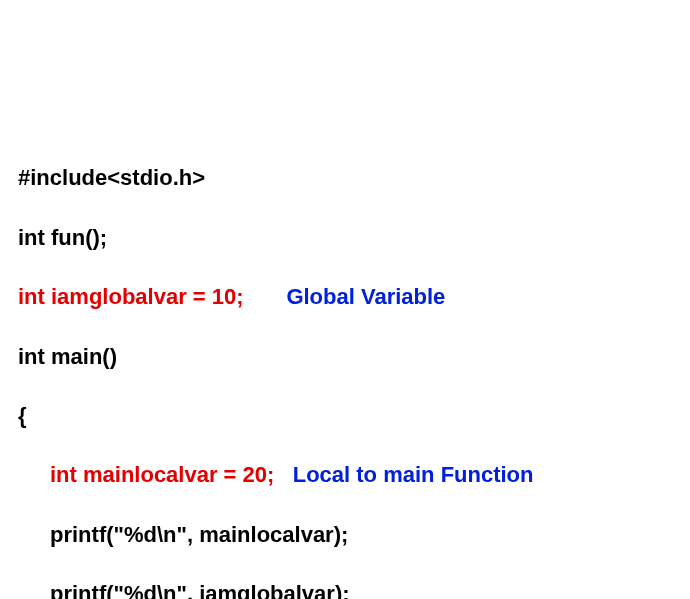 This screenshot has width=690, height=599. I want to click on code-line: printf("%d\n", mainlocalvar);, so click(345, 535).